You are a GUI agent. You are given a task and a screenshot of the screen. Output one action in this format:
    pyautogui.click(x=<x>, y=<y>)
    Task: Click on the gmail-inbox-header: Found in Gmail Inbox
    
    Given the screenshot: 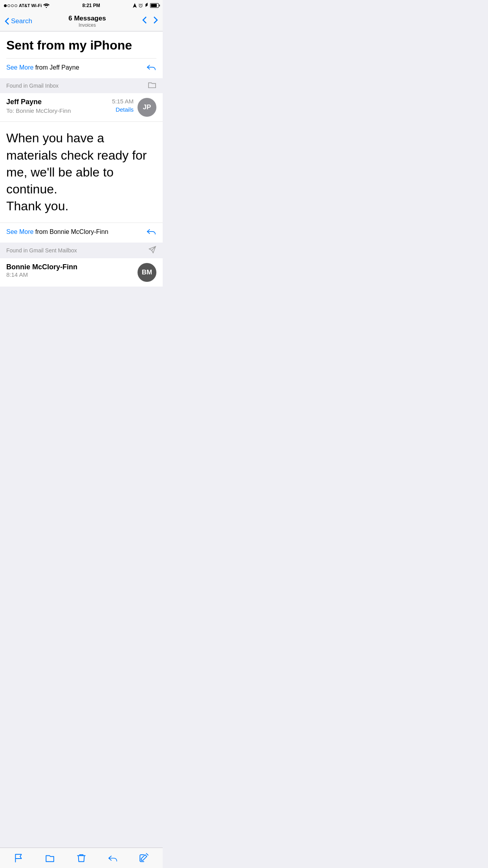 What is the action you would take?
    pyautogui.click(x=81, y=86)
    